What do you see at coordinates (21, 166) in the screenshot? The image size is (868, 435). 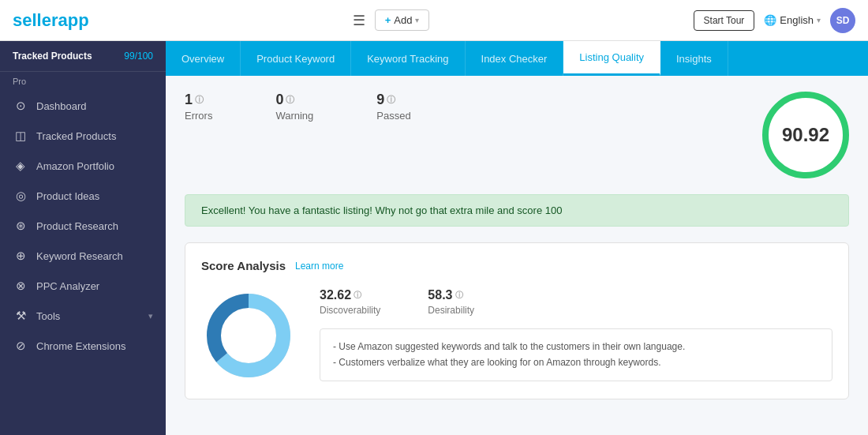 I see `amazon-portfolio-icon: ◈` at bounding box center [21, 166].